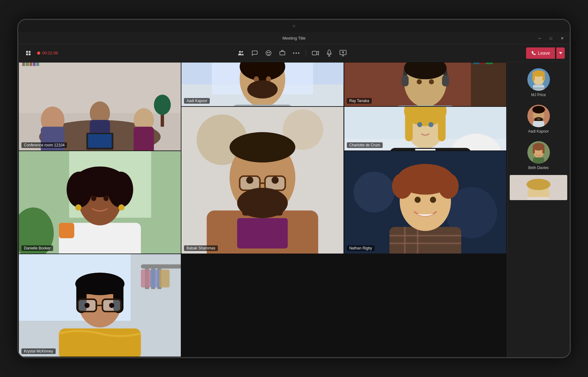  What do you see at coordinates (538, 119) in the screenshot?
I see `sidebar-item-aadi-kapoor: Aadi Kapoor` at bounding box center [538, 119].